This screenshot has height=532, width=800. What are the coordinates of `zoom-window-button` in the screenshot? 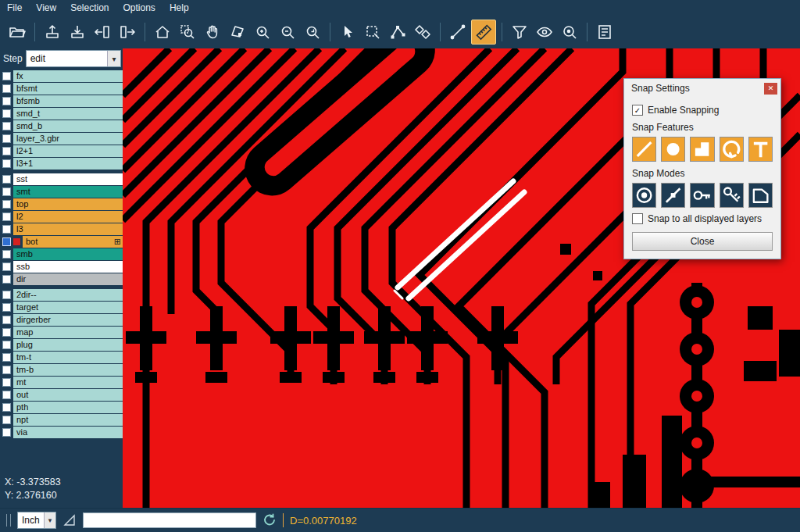 It's located at (188, 32).